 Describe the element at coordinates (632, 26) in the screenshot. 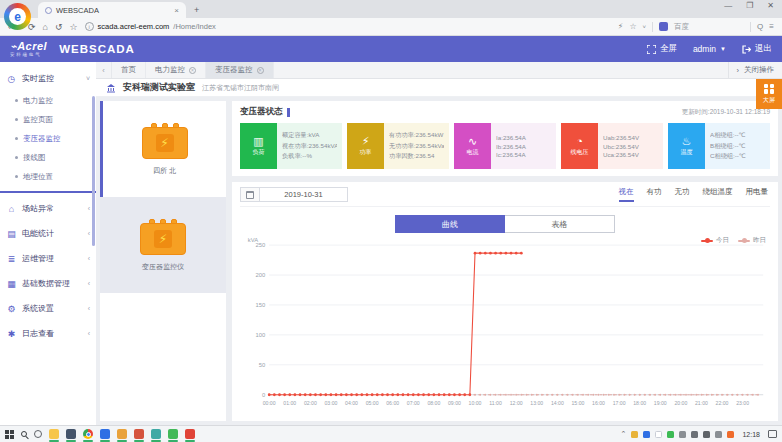

I see `favorite-star-icon: ☆` at that location.